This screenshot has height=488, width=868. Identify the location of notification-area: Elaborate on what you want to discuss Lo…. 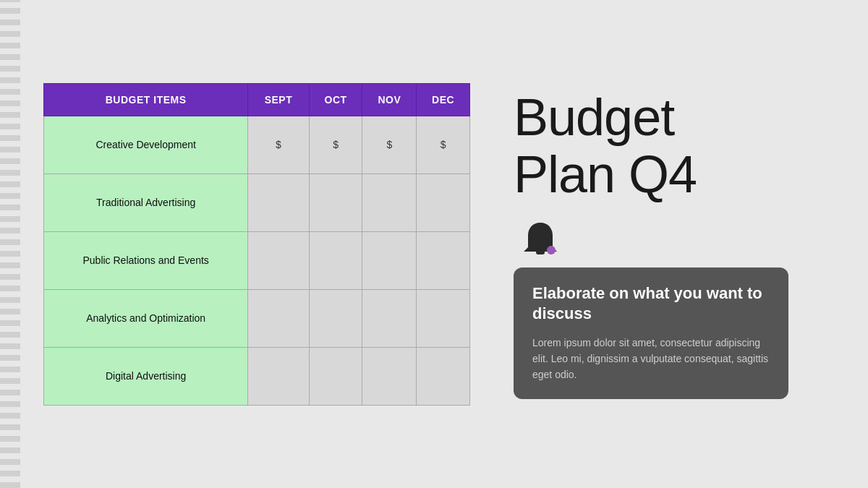
(651, 309).